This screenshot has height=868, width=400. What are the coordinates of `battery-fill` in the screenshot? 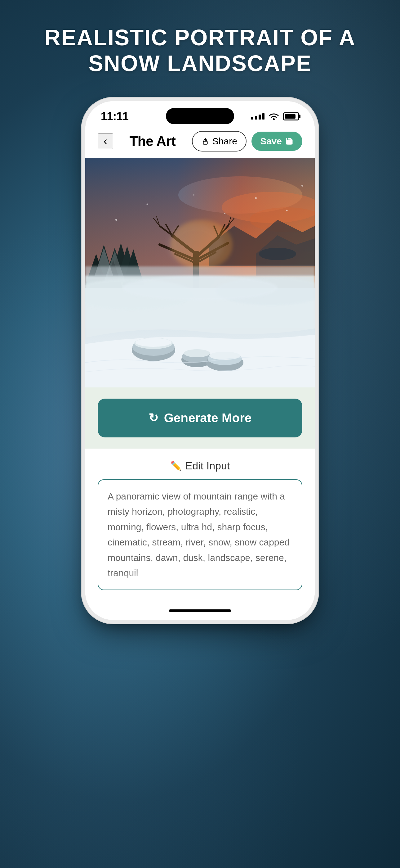 It's located at (290, 117).